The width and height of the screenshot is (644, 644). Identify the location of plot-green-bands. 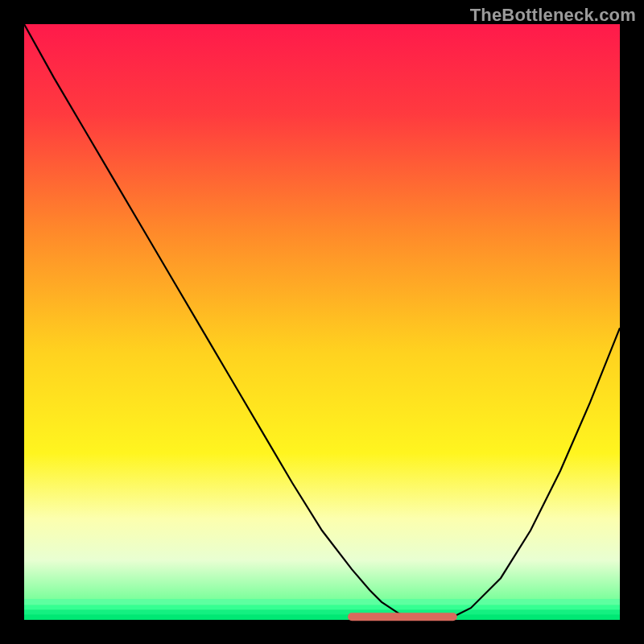
(322, 609).